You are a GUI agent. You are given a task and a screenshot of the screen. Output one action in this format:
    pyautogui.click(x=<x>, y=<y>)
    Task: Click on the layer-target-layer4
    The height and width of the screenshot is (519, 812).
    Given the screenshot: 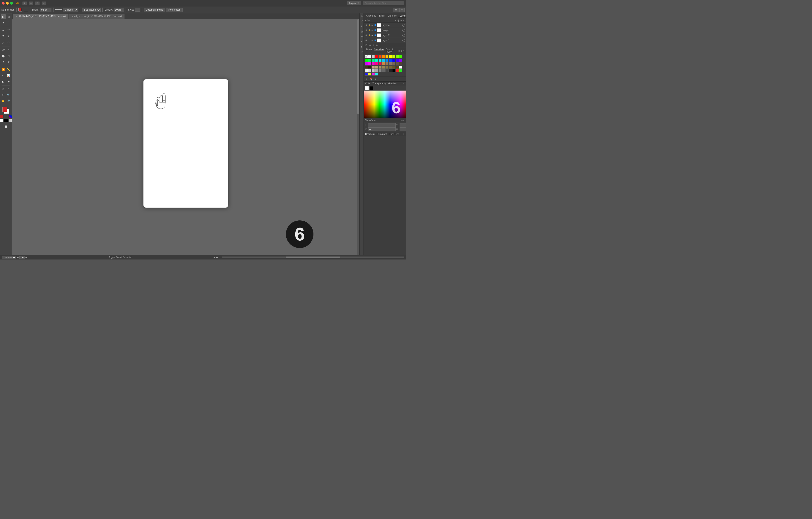 What is the action you would take?
    pyautogui.click(x=404, y=25)
    